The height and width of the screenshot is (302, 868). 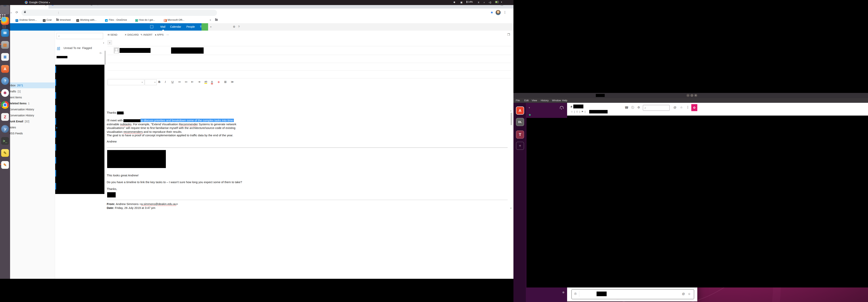 What do you see at coordinates (87, 48) in the screenshot?
I see `filter-flagged: Flagged` at bounding box center [87, 48].